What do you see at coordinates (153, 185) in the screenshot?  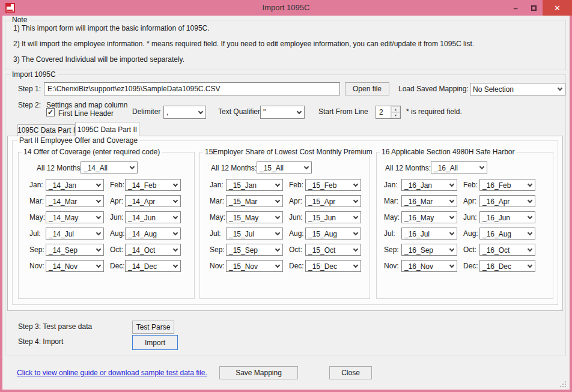 I see `month-mapping-combobox: _14_Feb` at bounding box center [153, 185].